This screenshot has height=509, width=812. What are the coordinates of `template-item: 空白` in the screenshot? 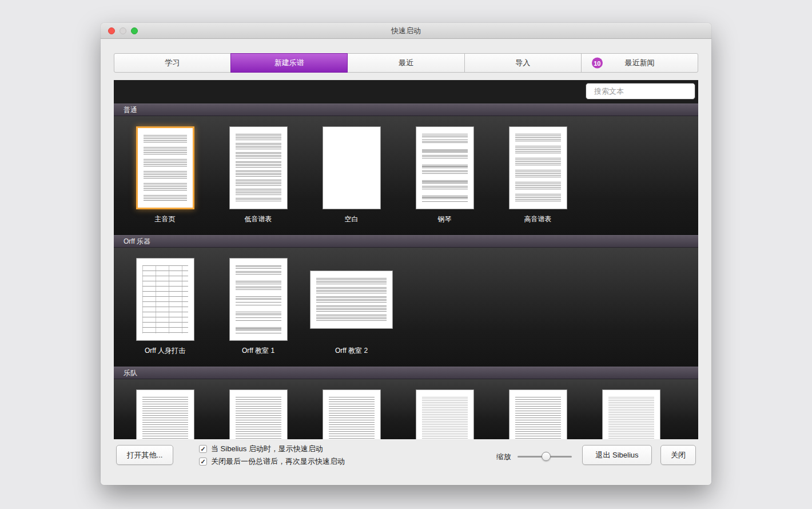 It's located at (351, 181).